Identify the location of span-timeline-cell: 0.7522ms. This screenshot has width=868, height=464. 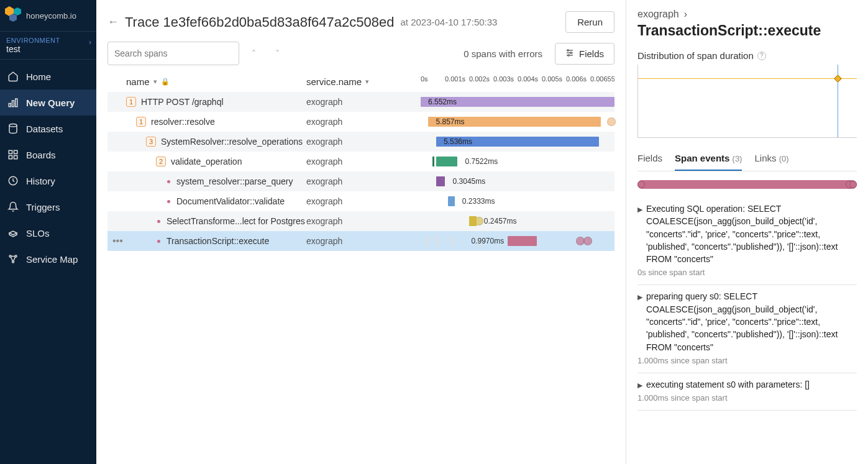
(518, 161).